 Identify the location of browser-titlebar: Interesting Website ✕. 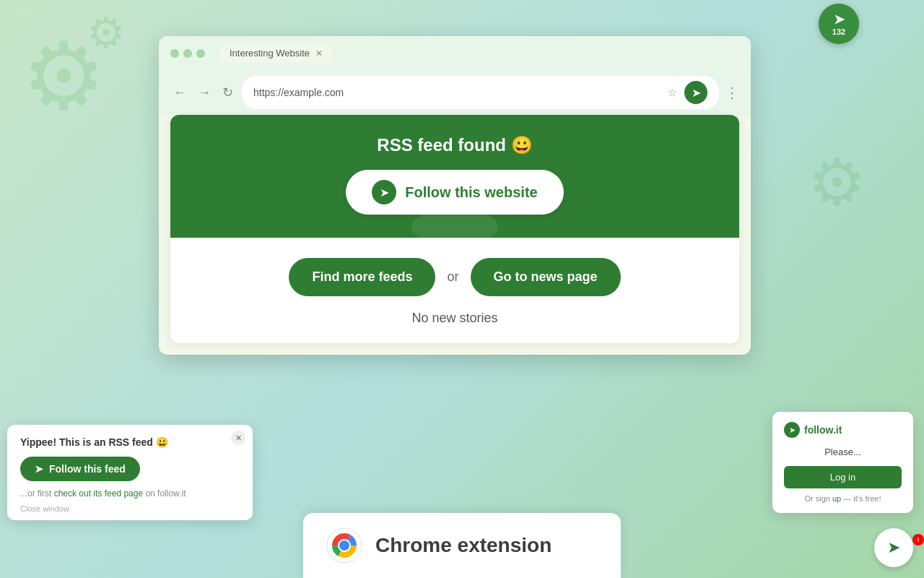
(455, 53).